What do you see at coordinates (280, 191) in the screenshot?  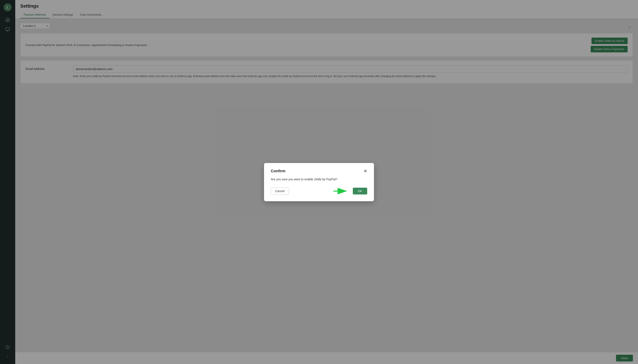 I see `modal-cancel-button: Cancel` at bounding box center [280, 191].